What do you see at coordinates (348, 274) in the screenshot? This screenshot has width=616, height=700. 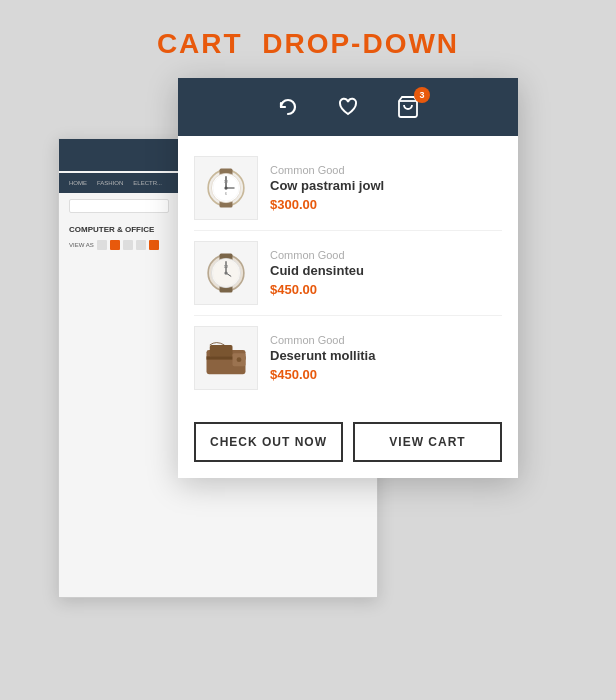 I see `cart-item-2: 12 Common Good Cuid densinteu $450.00` at bounding box center [348, 274].